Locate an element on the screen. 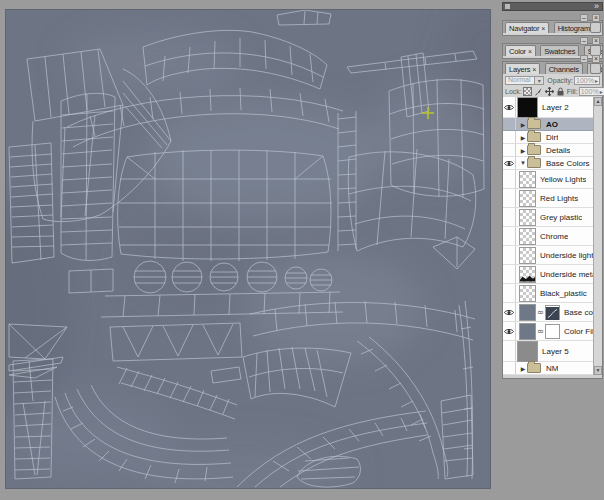  opacity-spinner-icon: ▸ is located at coordinates (596, 80).